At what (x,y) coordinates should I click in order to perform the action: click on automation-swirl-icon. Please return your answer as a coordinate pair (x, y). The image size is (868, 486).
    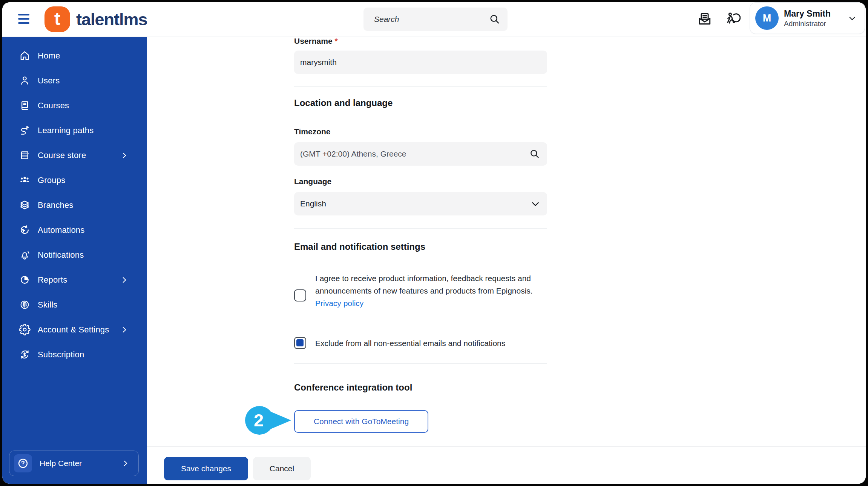
    Looking at the image, I should click on (25, 230).